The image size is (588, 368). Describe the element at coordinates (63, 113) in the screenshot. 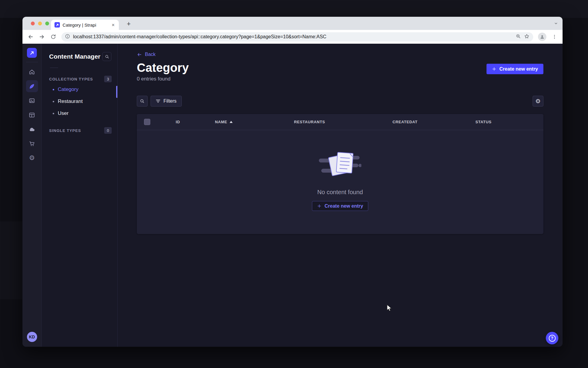

I see `subnav-item-label: User` at that location.